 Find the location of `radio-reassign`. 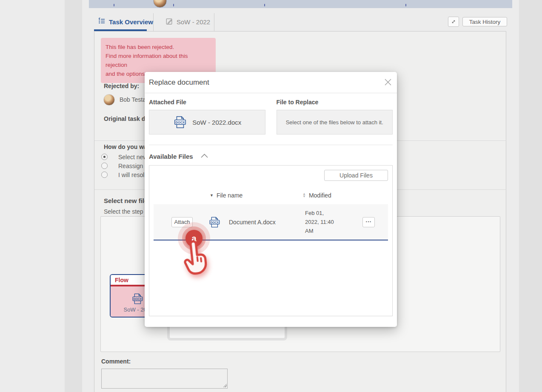

radio-reassign is located at coordinates (105, 166).